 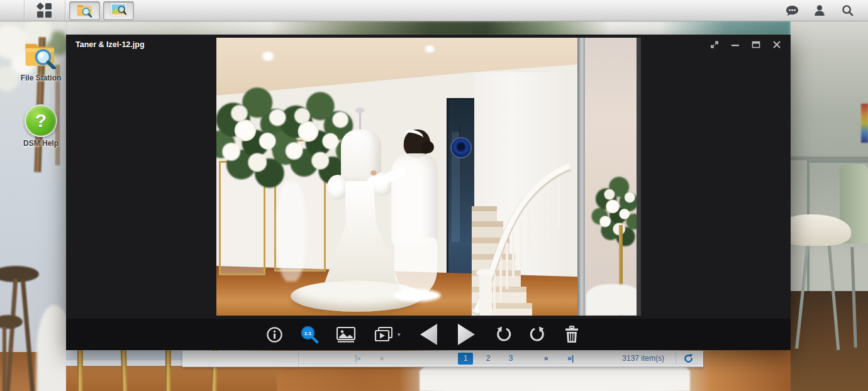 I want to click on desktop-icon-file-station: File Station, so click(x=41, y=60).